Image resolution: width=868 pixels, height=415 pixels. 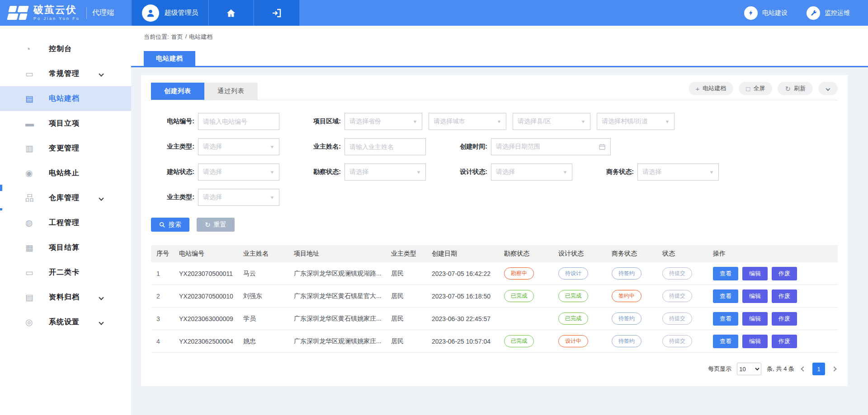 What do you see at coordinates (775, 13) in the screenshot?
I see `nav-label: 电站建设` at bounding box center [775, 13].